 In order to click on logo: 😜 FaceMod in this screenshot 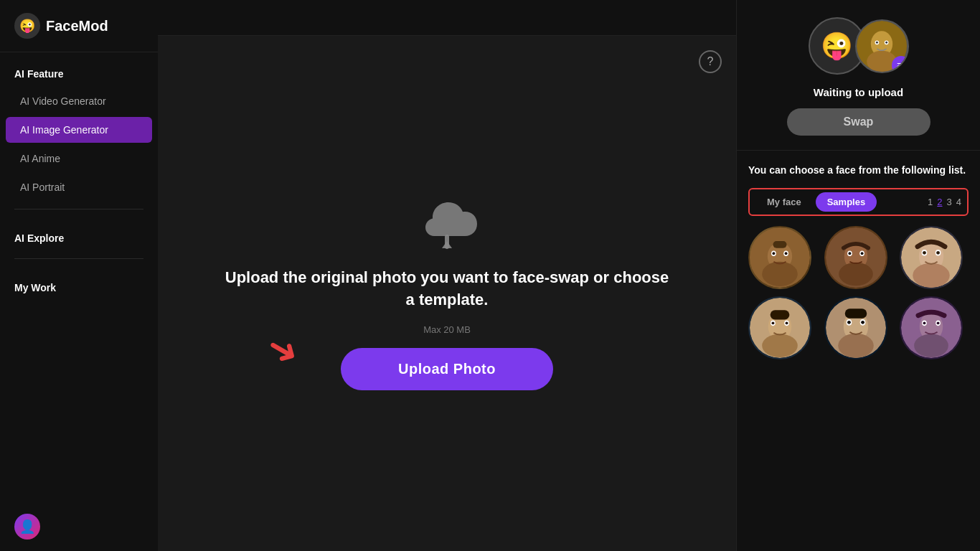, I will do `click(79, 26)`.